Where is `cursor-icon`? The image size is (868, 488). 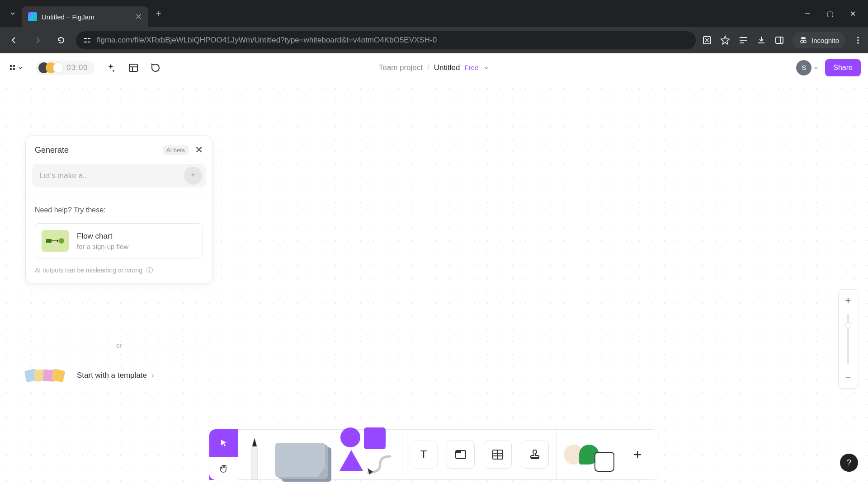 cursor-icon is located at coordinates (224, 443).